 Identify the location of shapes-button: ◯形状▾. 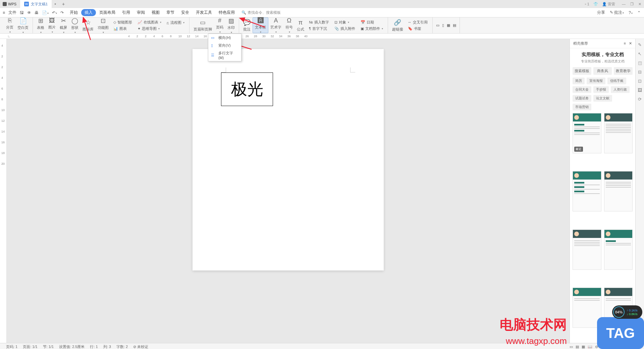
(75, 26).